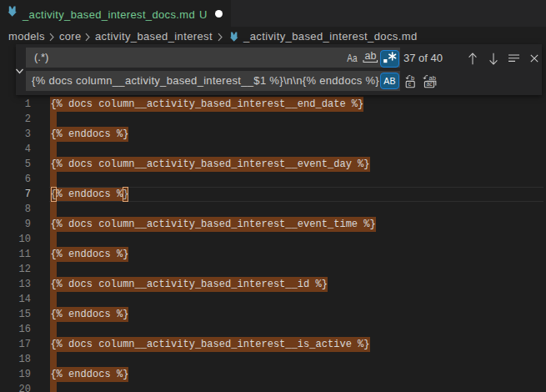 The image size is (546, 392). What do you see at coordinates (352, 58) in the screenshot?
I see `svg-text: Aa` at bounding box center [352, 58].